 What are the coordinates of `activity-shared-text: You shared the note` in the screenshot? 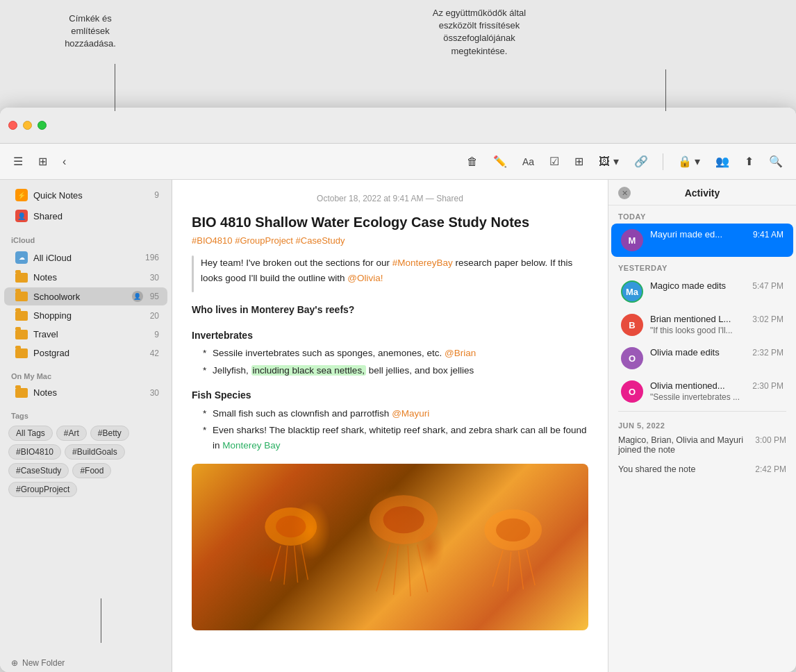 It's located at (683, 469).